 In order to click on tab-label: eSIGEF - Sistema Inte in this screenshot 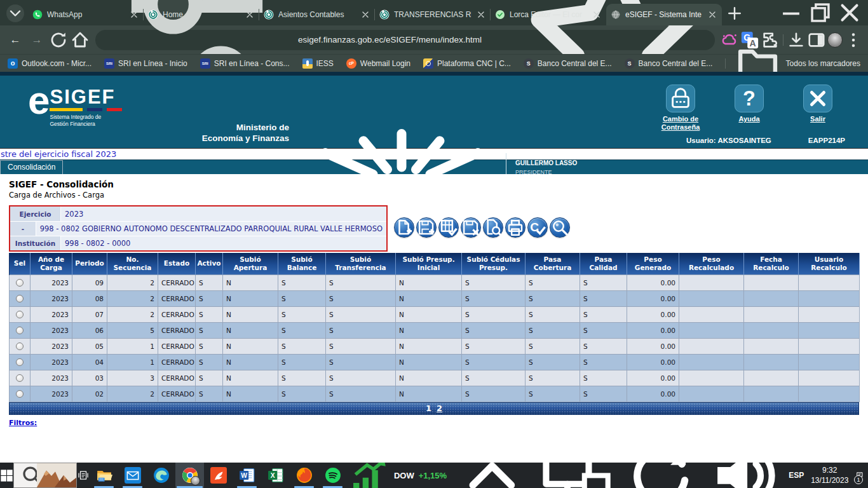, I will do `click(664, 15)`.